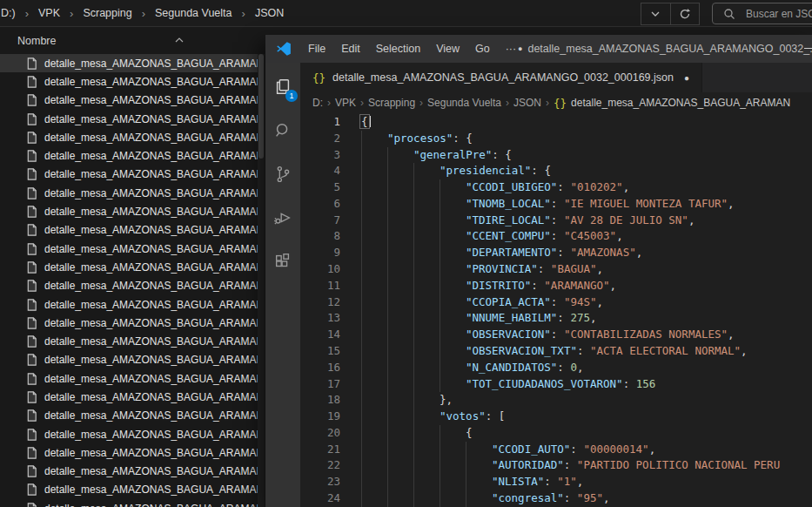  I want to click on token-str: "CONTABILIZADAS NORMALES", so click(646, 335).